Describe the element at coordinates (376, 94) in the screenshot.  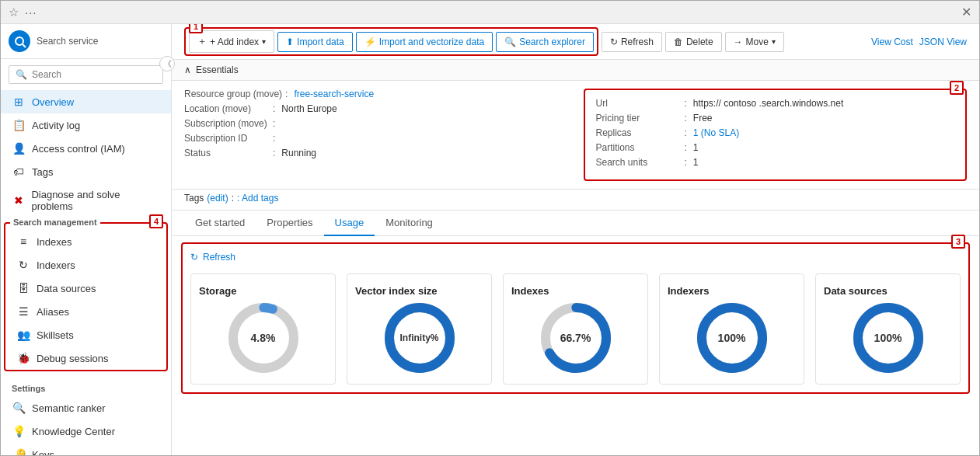
I see `resource-group-row: Resource group (move) : free-search-serv…` at that location.